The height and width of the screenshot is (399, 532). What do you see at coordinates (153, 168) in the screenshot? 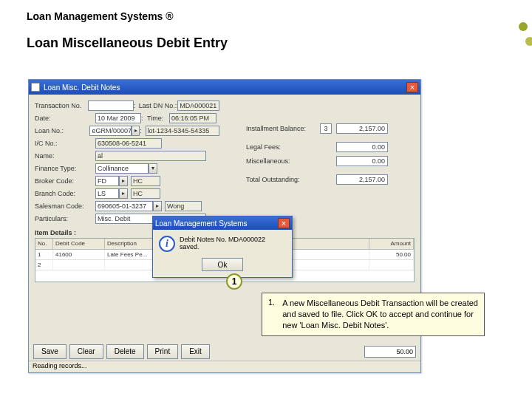
I see `finance-type-dropdown: ▾` at bounding box center [153, 168].